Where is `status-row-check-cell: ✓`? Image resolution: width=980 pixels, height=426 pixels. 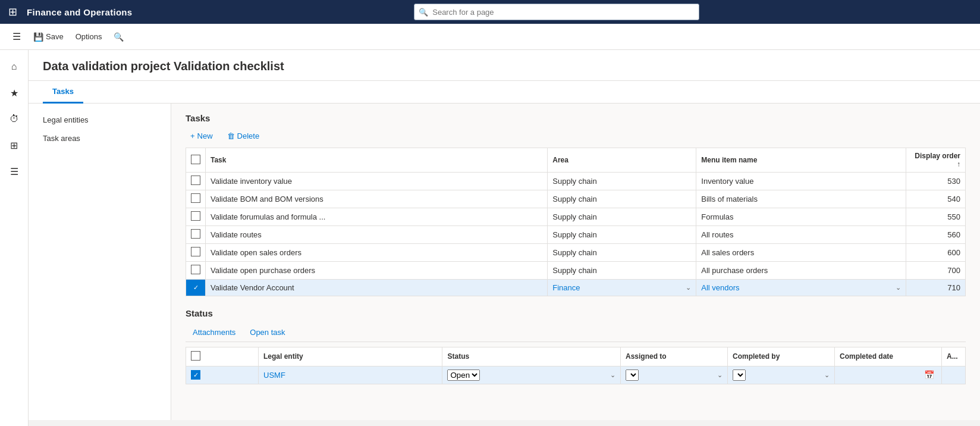
status-row-check-cell: ✓ is located at coordinates (222, 375).